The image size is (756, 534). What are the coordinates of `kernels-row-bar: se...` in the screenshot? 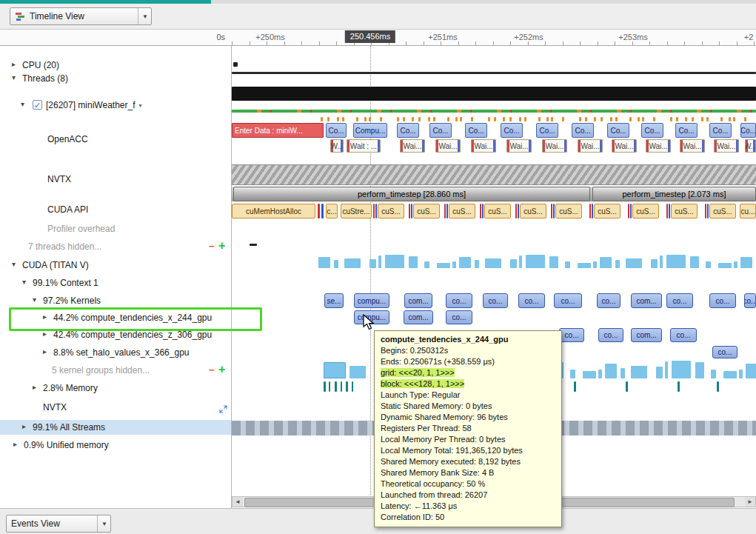 It's located at (334, 301).